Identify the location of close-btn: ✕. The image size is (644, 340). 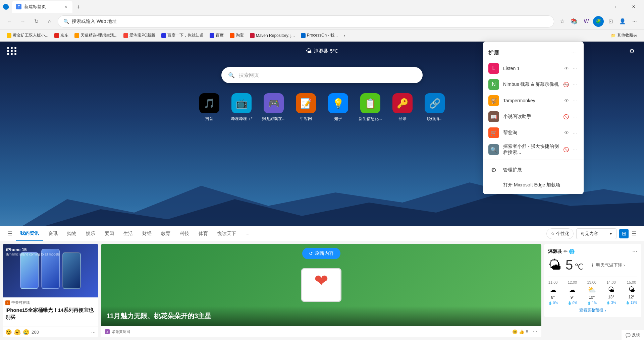
(634, 7).